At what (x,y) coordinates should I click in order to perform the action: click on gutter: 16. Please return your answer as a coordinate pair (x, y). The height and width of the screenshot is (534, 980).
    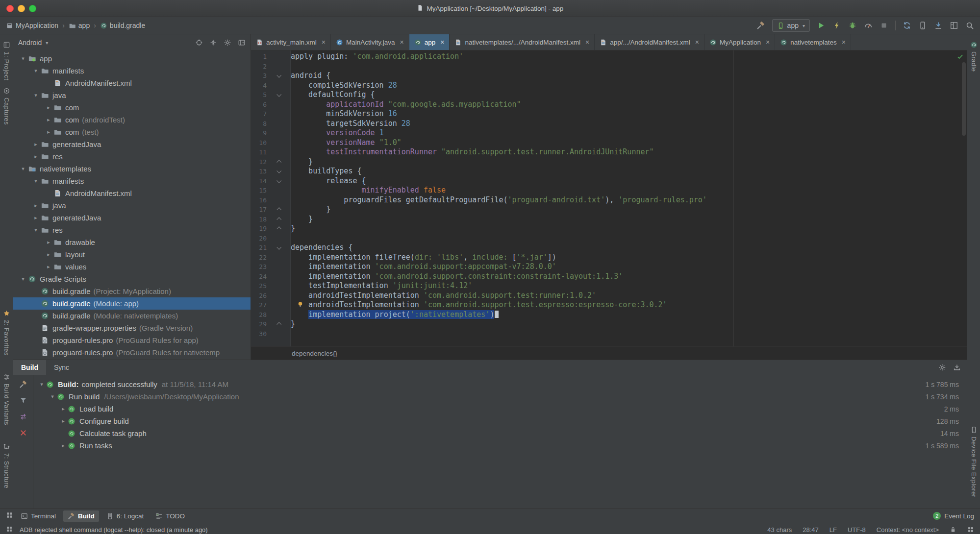
    Looking at the image, I should click on (271, 200).